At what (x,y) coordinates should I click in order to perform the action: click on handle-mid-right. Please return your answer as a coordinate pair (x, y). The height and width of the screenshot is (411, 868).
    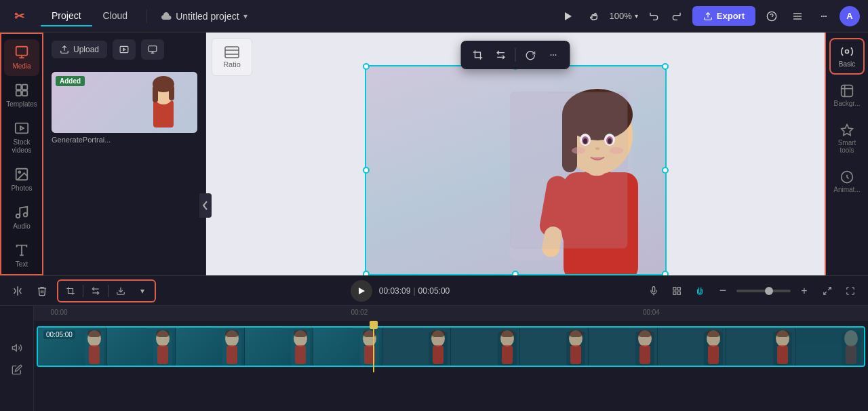
    Looking at the image, I should click on (665, 170).